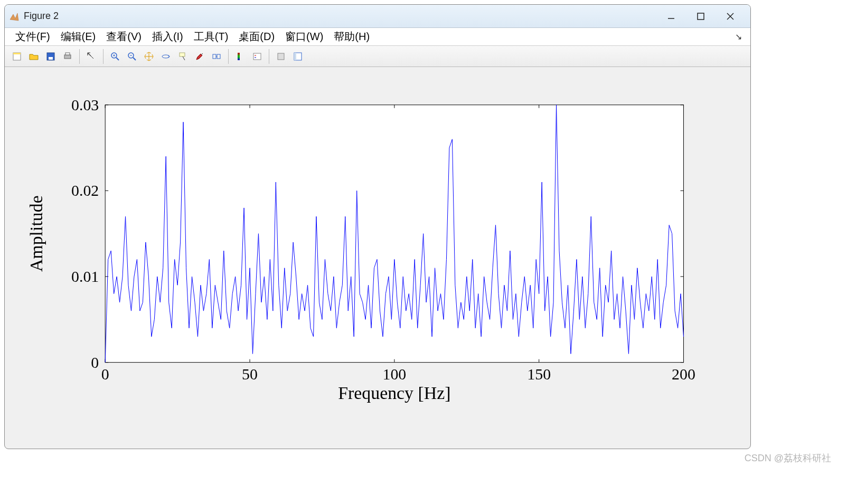  What do you see at coordinates (85, 104) in the screenshot?
I see `svg-text: 0.03` at bounding box center [85, 104].